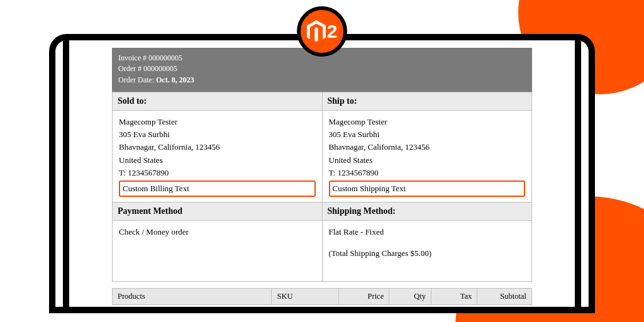  What do you see at coordinates (218, 102) in the screenshot?
I see `sold-to-header: Sold to:` at bounding box center [218, 102].